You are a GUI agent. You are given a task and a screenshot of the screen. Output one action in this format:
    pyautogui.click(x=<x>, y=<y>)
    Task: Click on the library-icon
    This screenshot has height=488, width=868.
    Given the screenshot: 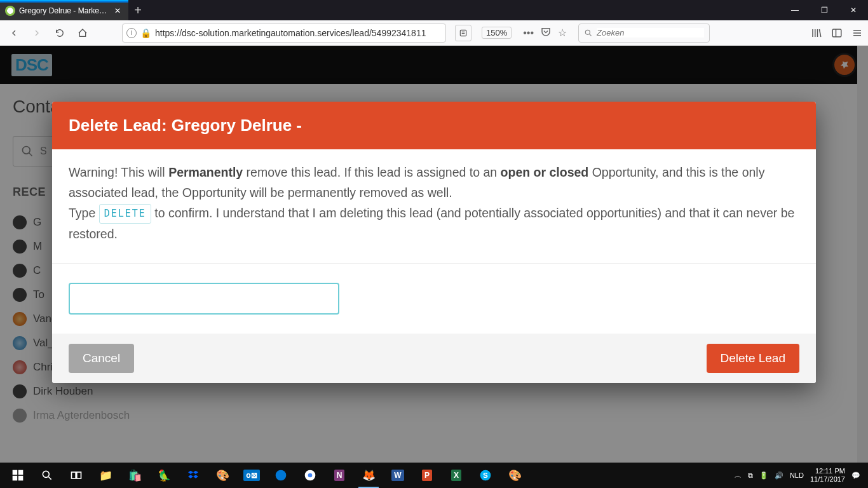 What is the action you would take?
    pyautogui.click(x=817, y=33)
    